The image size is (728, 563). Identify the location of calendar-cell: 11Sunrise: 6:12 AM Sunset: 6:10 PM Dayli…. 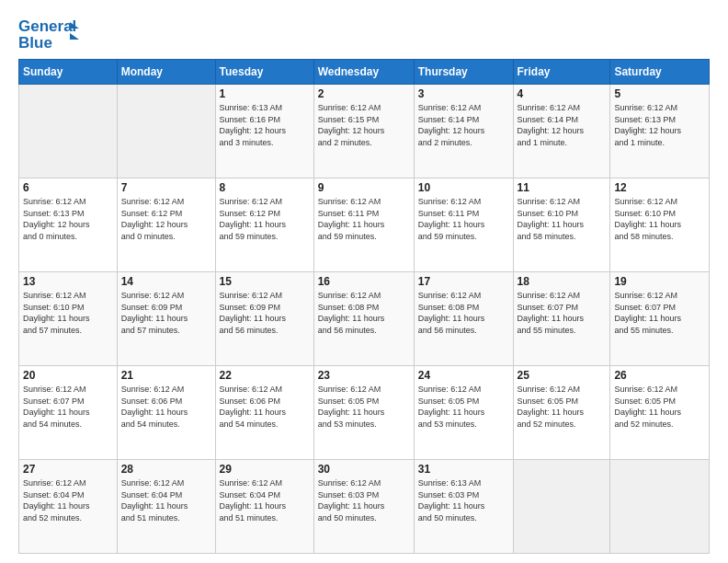
(562, 225).